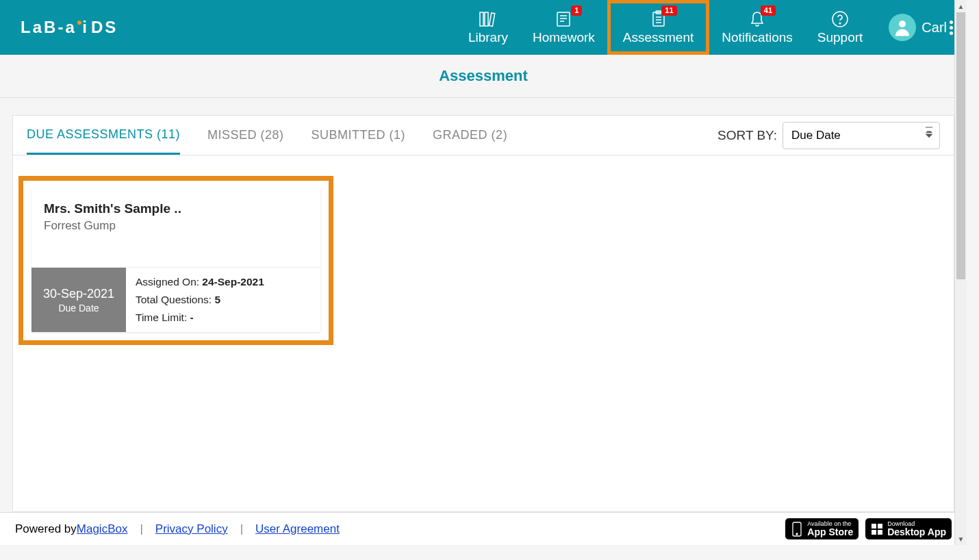 Image resolution: width=979 pixels, height=560 pixels. Describe the element at coordinates (488, 19) in the screenshot. I see `library-icon` at that location.